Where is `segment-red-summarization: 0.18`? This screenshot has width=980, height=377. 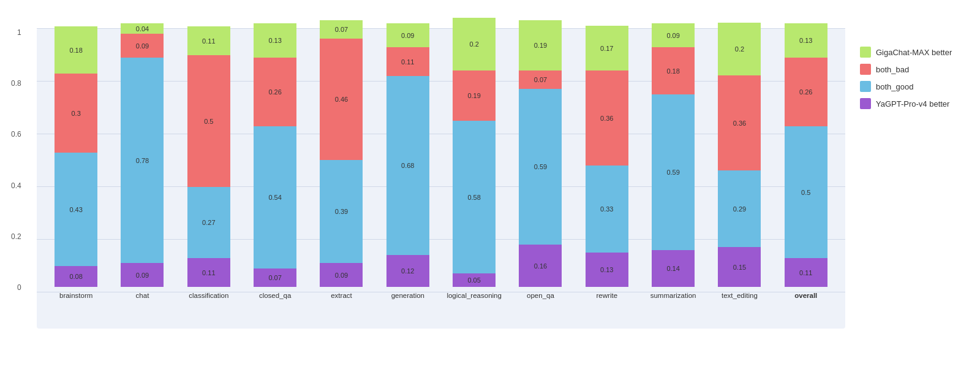
segment-red-summarization: 0.18 is located at coordinates (673, 71).